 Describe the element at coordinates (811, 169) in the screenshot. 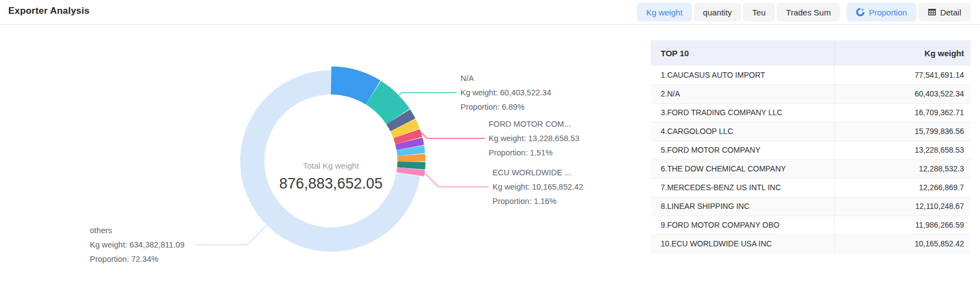

I see `table-row: 6.THE DOW CHEMICAL COMPANY12,288,532.3` at that location.